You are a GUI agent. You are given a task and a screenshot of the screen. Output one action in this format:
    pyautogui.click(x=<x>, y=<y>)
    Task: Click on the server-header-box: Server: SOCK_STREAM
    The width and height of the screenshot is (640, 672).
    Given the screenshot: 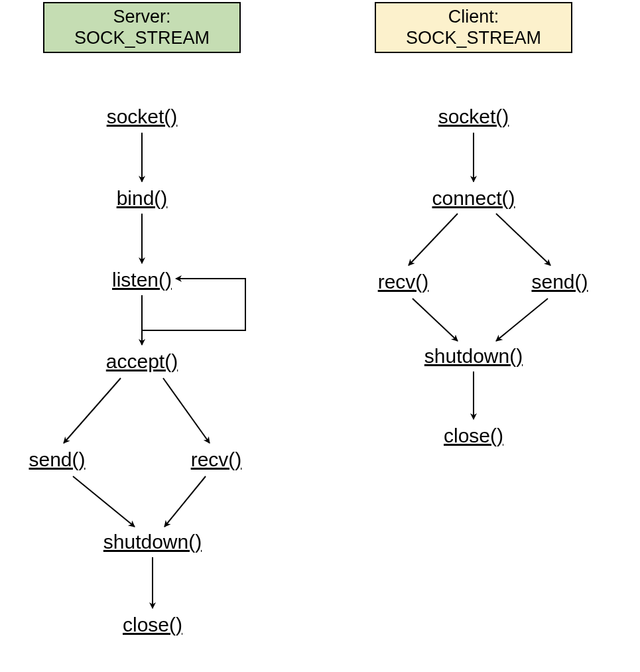 What is the action you would take?
    pyautogui.click(x=142, y=28)
    